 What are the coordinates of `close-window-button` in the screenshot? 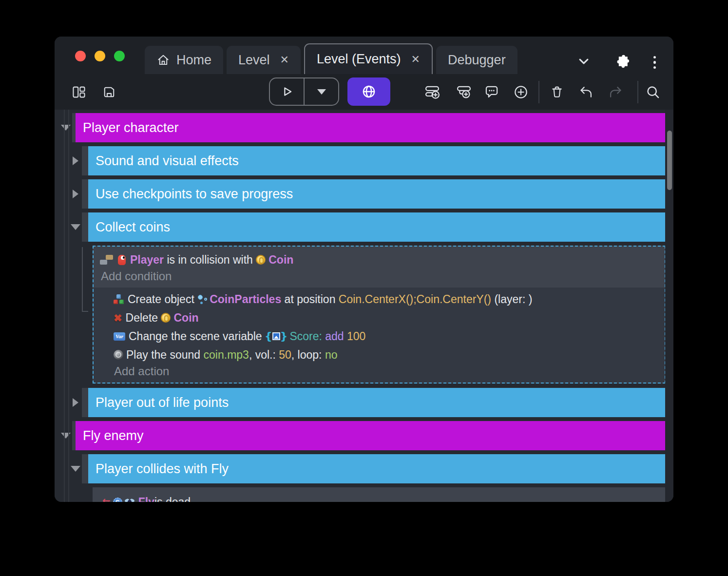 It's located at (80, 56).